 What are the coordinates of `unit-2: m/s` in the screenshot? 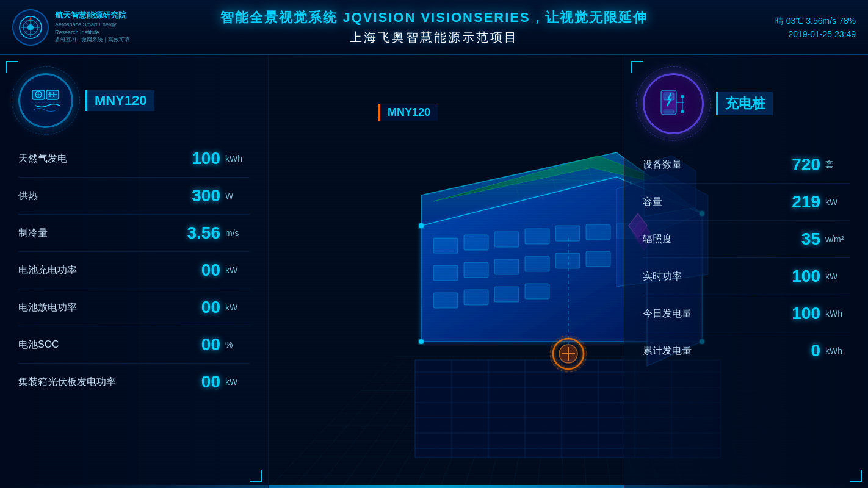 It's located at (237, 233).